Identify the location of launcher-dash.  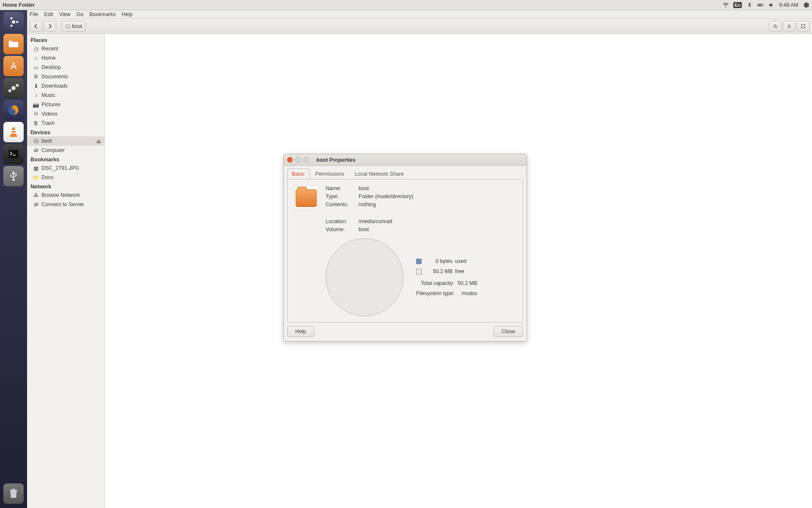
(14, 22).